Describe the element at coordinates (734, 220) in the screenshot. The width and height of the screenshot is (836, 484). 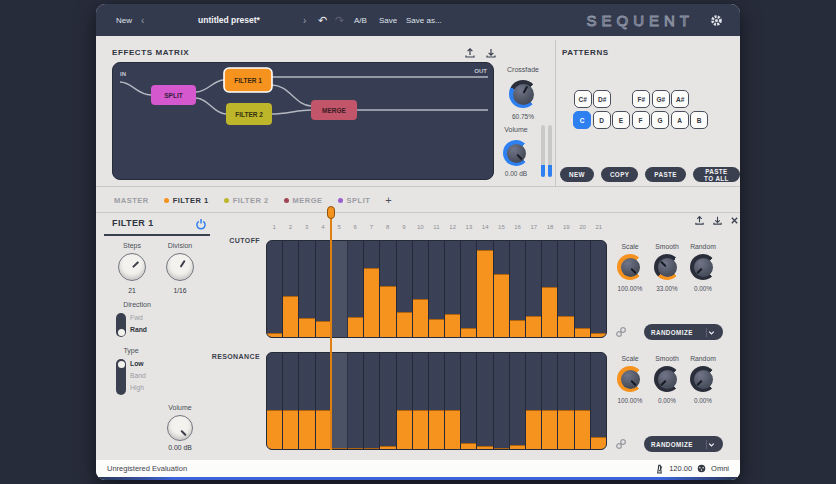
I see `close-icon` at that location.